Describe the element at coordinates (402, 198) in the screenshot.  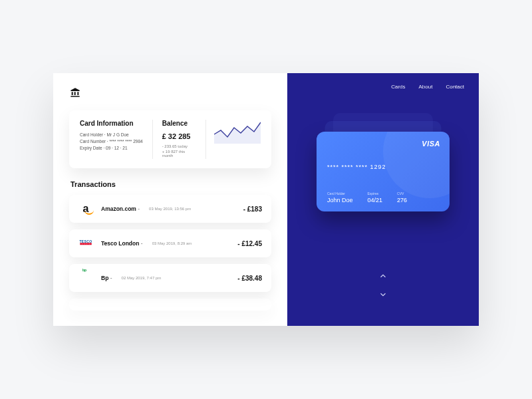
I see `card-cvv-field: CVV 276` at that location.